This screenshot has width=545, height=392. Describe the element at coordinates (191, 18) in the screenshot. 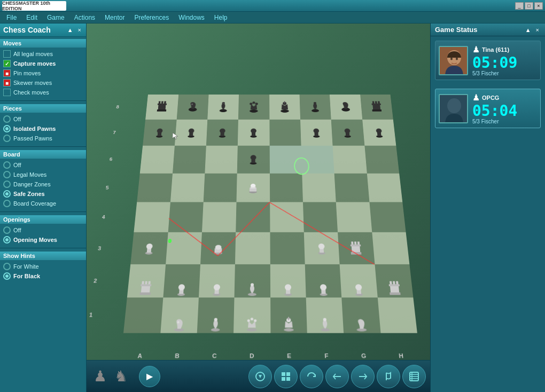

I see `menu-windows: Windows` at that location.